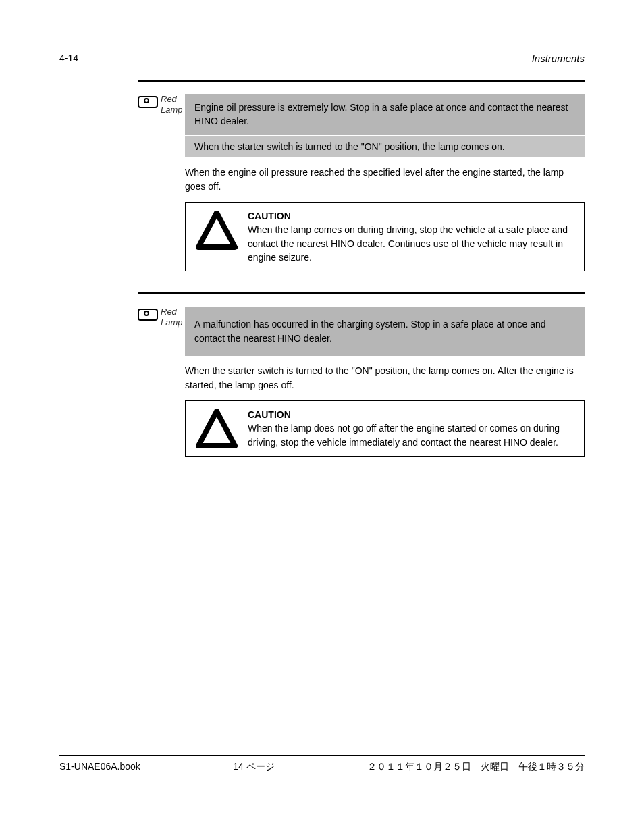 The width and height of the screenshot is (644, 834). Describe the element at coordinates (411, 236) in the screenshot. I see `caution-text: CAUTION When the lamp comes on during dr…` at that location.